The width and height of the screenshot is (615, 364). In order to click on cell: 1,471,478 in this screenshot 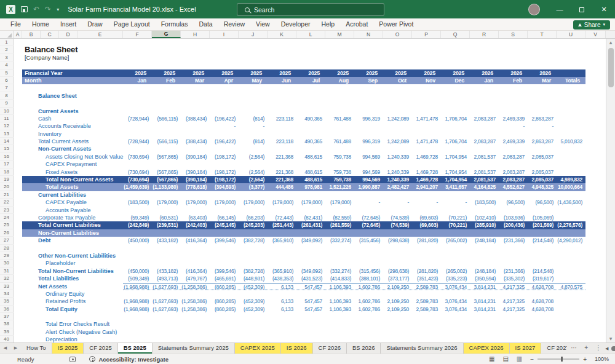, I will do `click(427, 141)`.